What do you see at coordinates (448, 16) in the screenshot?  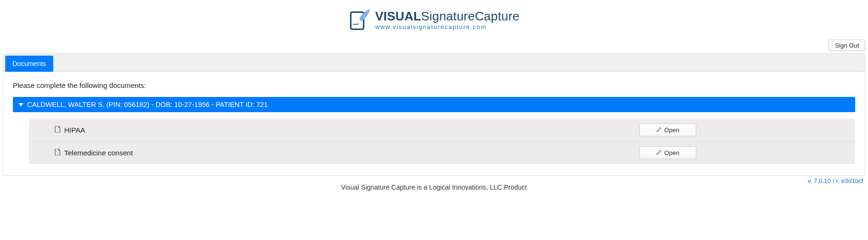 I see `logo-text: VISUALSignatureCapture` at bounding box center [448, 16].